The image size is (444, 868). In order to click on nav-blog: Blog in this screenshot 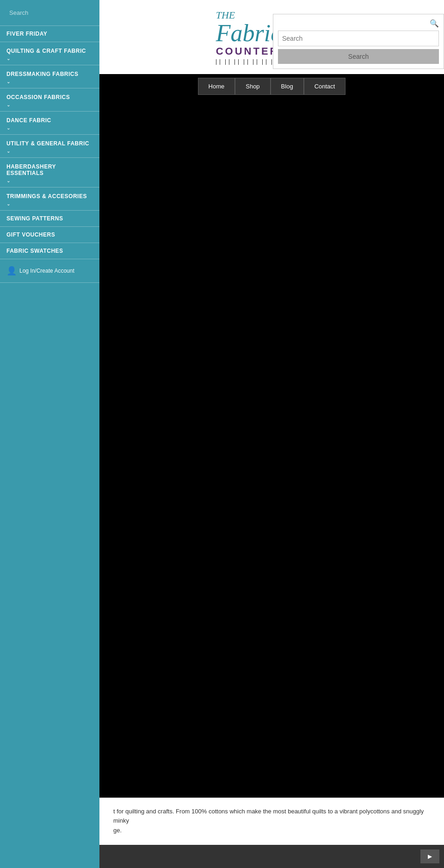, I will do `click(287, 86)`.